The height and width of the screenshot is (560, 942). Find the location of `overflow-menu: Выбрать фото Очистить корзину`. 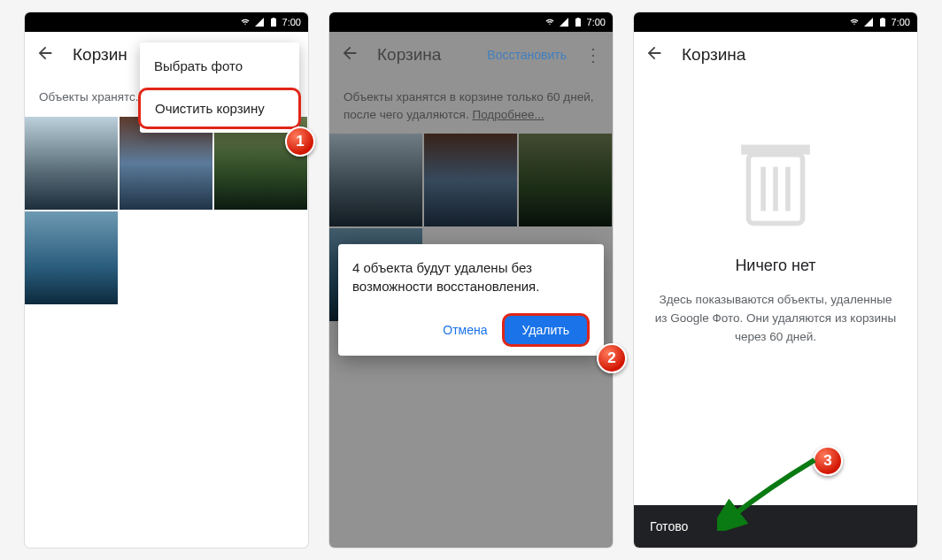

overflow-menu: Выбрать фото Очистить корзину is located at coordinates (220, 88).